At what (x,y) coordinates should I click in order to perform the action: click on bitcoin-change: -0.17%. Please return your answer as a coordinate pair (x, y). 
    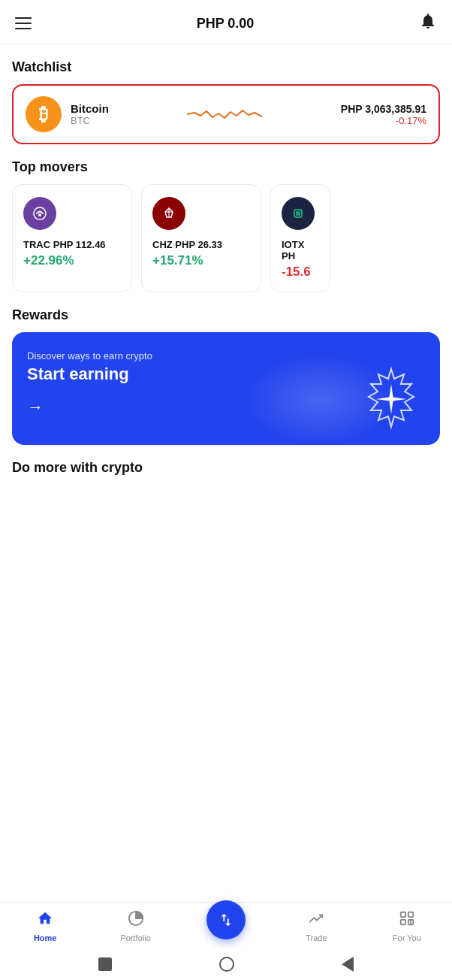
    Looking at the image, I should click on (384, 120).